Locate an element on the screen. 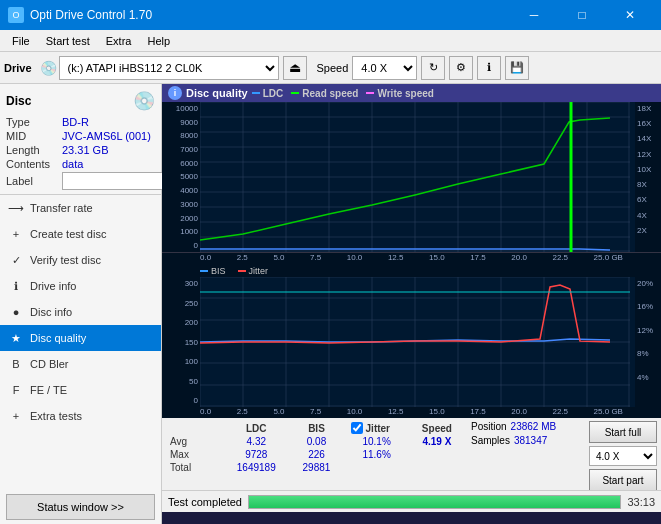 The image size is (661, 524). chart1-yr-blank is located at coordinates (638, 246).